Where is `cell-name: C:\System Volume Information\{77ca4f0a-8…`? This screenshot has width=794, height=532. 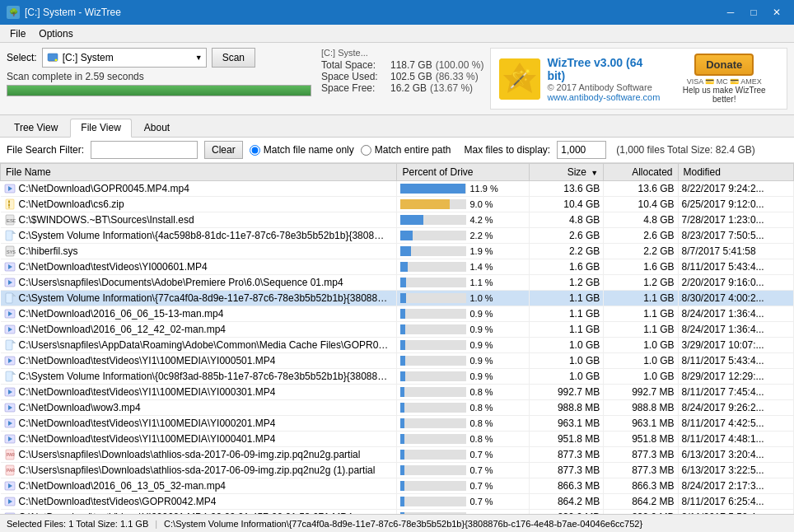
cell-name: C:\System Volume Information\{77ca4f0a-8… is located at coordinates (199, 298).